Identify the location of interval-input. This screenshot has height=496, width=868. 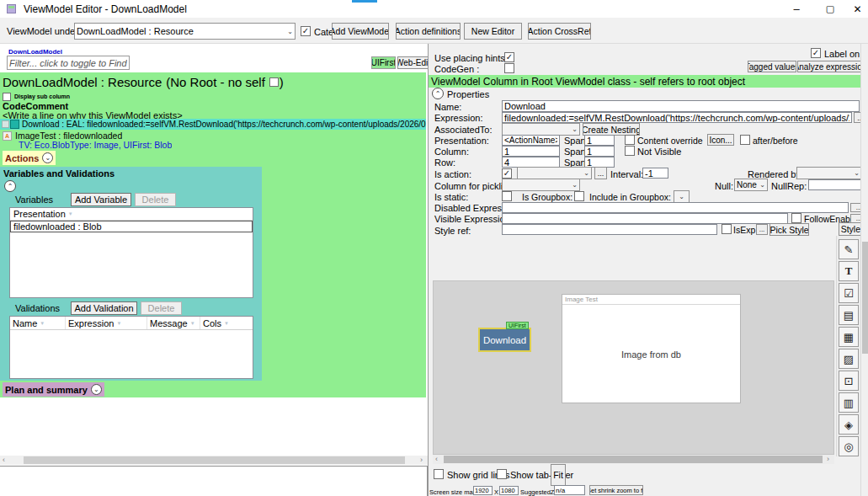
(655, 173).